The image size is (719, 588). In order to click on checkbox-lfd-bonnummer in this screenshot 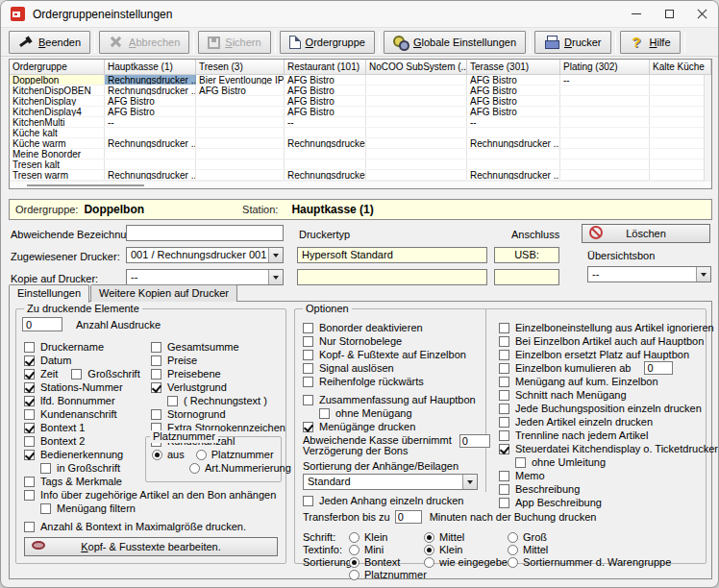, I will do `click(29, 402)`.